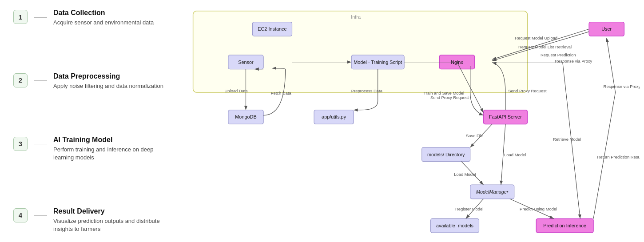  I want to click on available-models-label: available_models, so click(455, 226).